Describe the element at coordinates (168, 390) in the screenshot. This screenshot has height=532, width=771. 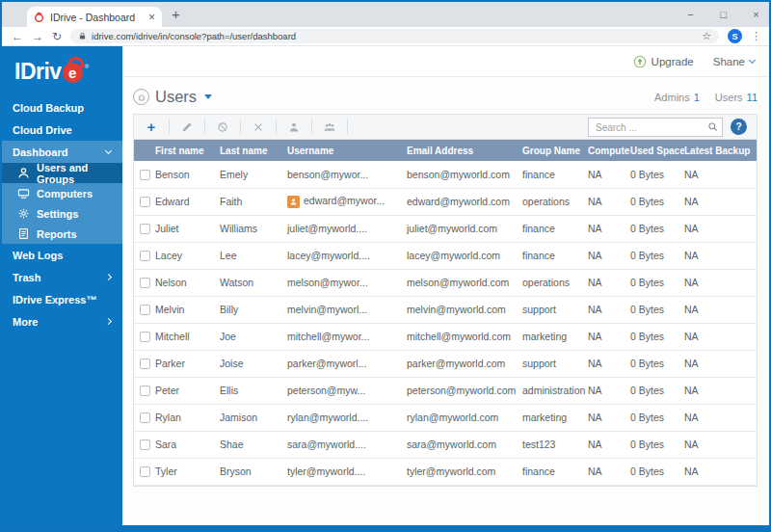
I see `first-name-cell: Peter` at that location.